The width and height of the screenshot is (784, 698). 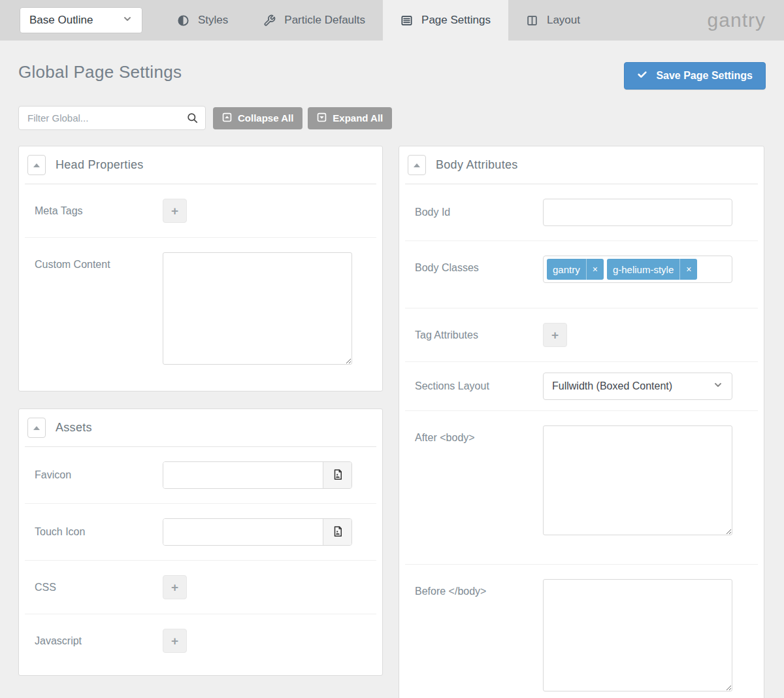 What do you see at coordinates (704, 76) in the screenshot?
I see `save-button-label: Save Page Settings` at bounding box center [704, 76].